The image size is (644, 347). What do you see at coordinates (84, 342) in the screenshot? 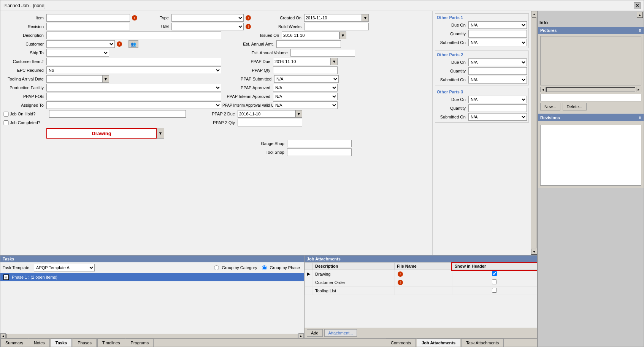
I see `tab-phases: Phases` at bounding box center [84, 342].